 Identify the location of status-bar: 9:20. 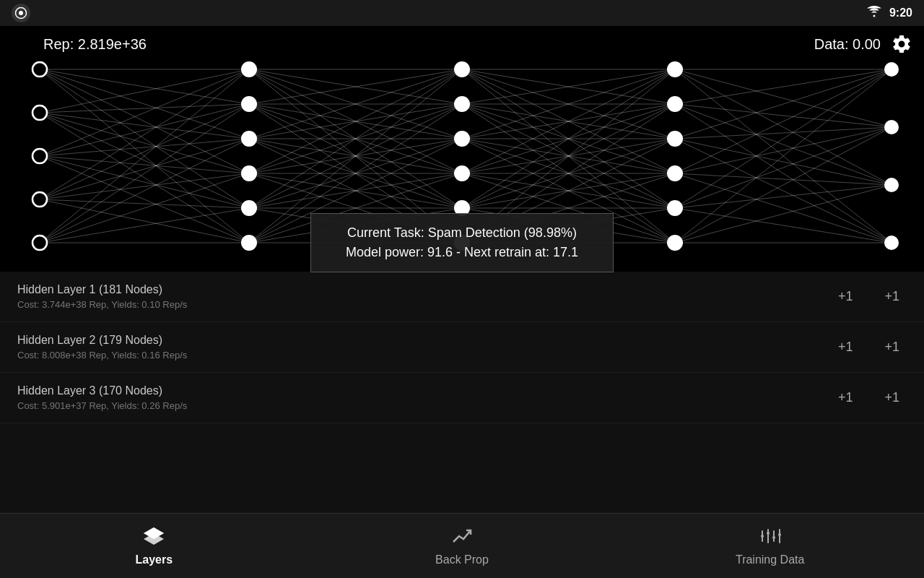
(462, 13).